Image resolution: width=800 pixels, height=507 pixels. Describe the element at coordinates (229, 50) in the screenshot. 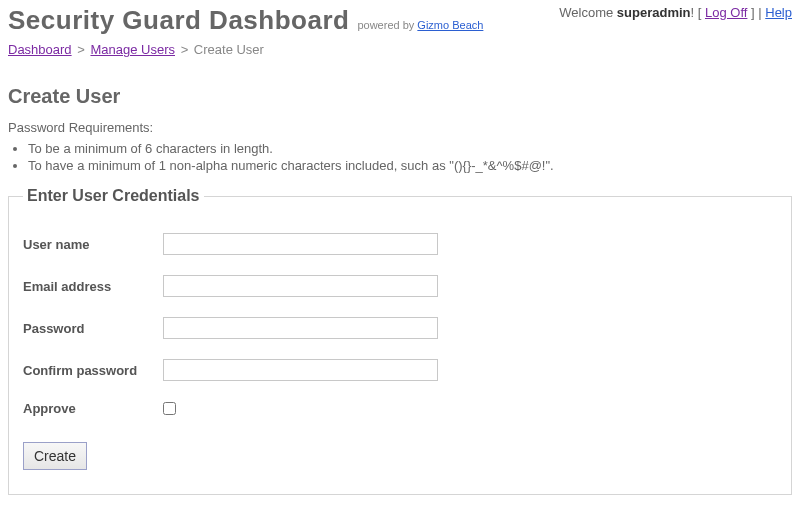

I see `breadcrumb-current: Create User` at that location.